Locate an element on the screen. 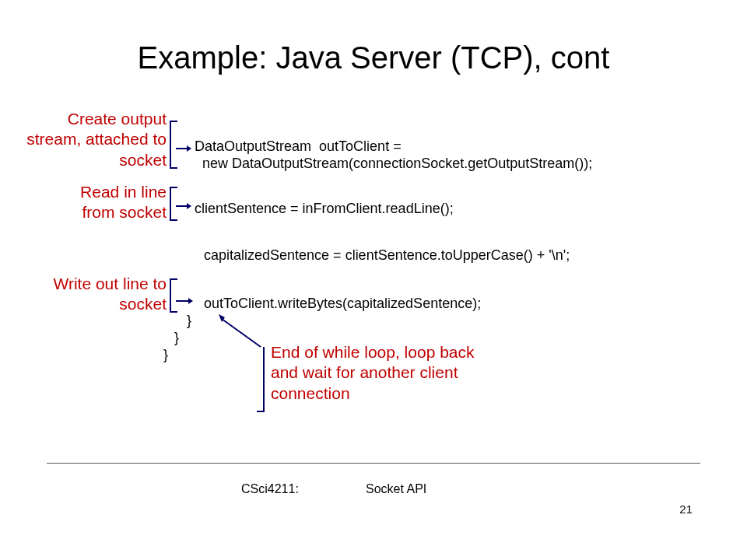 This screenshot has width=747, height=560. annotation-read-line: Read in line from socket is located at coordinates (107, 202).